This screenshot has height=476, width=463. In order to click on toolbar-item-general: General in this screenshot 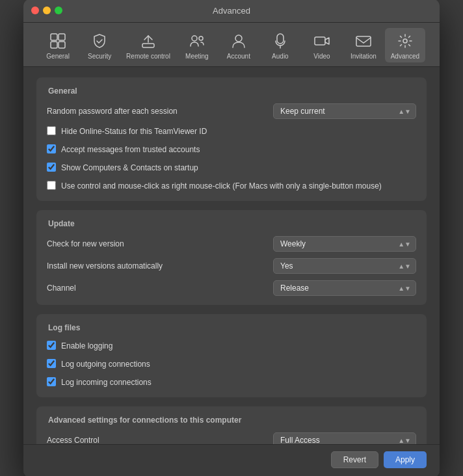, I will do `click(58, 46)`.